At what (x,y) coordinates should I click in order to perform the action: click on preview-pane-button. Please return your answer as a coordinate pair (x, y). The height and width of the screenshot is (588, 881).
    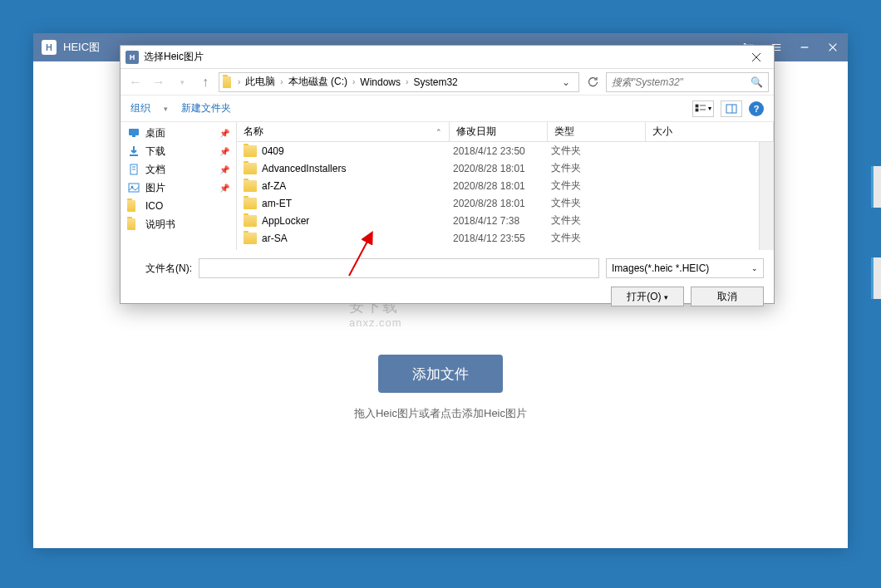
    Looking at the image, I should click on (731, 109).